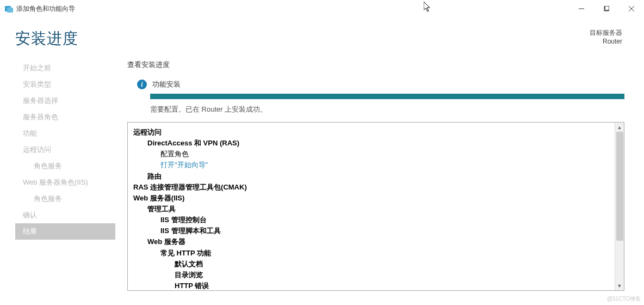 The height and width of the screenshot is (305, 644). What do you see at coordinates (65, 215) in the screenshot?
I see `sidebar-item-9: 确认` at bounding box center [65, 215].